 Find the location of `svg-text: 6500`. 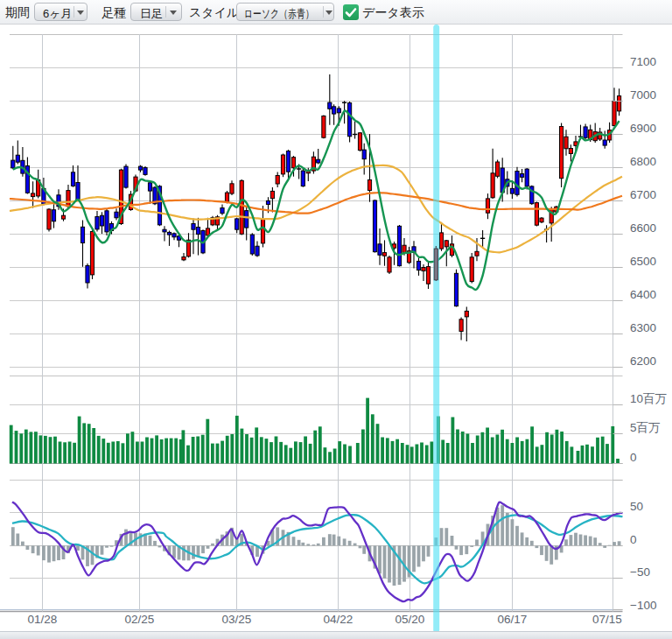

svg-text: 6500 is located at coordinates (643, 261).